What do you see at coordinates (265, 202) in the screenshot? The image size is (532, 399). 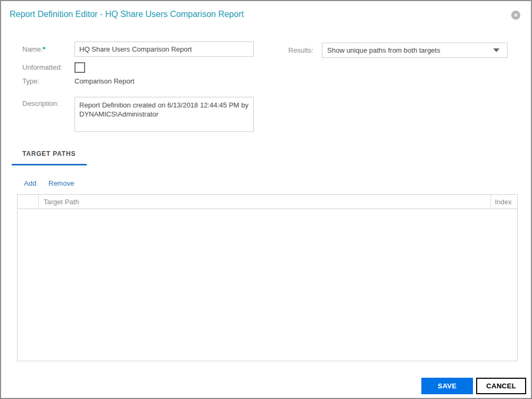 I see `column-header-target-path: Target Path` at bounding box center [265, 202].